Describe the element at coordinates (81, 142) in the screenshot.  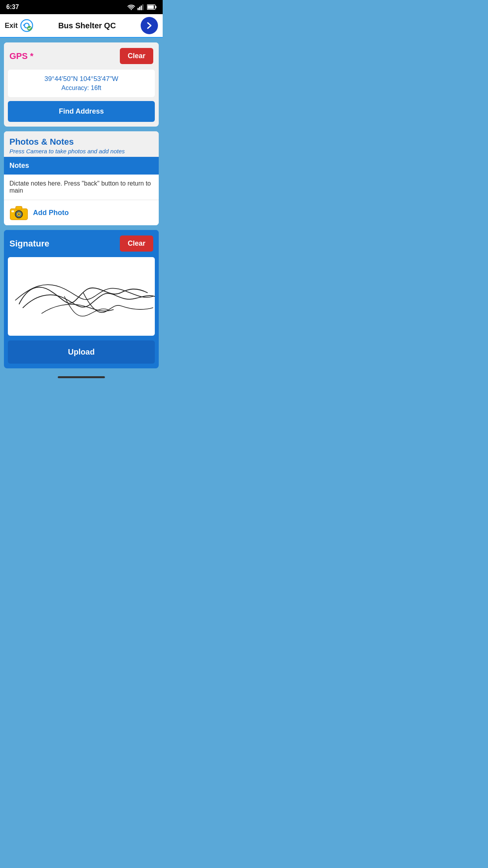
I see `photos-notes-title: Photos & Notes` at that location.